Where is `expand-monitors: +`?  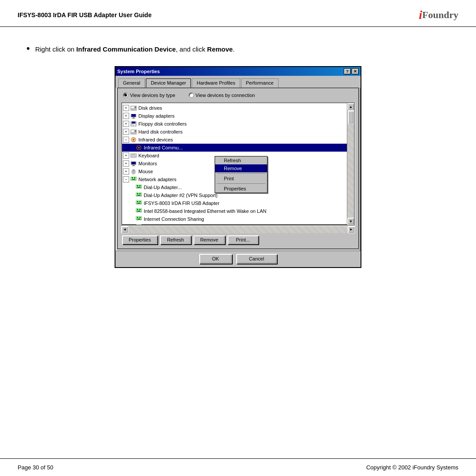
expand-monitors: + is located at coordinates (126, 164).